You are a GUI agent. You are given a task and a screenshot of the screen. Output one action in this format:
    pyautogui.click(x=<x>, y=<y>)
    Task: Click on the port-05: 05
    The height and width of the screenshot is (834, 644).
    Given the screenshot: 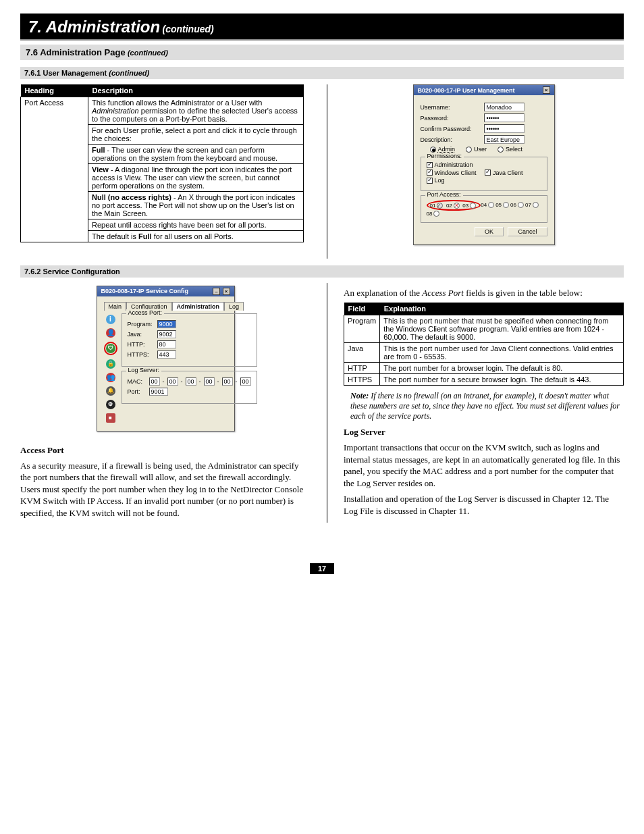 What is the action you would take?
    pyautogui.click(x=502, y=205)
    